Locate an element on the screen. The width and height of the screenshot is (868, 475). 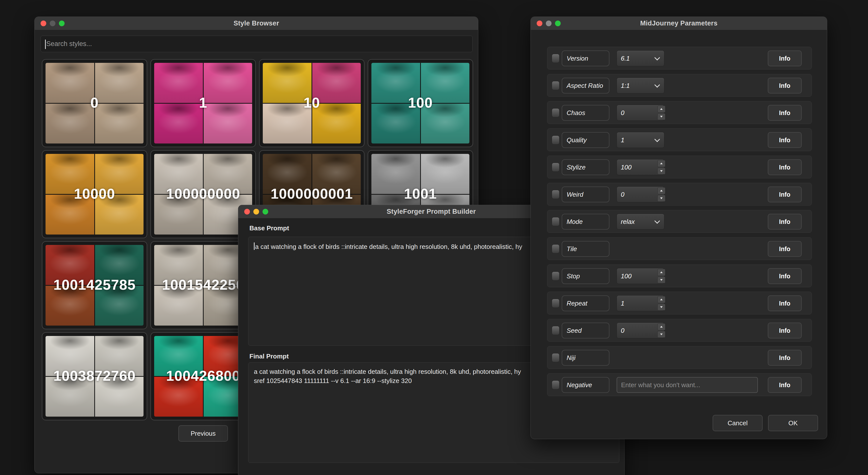
stop-spinner: 100 is located at coordinates (641, 276).